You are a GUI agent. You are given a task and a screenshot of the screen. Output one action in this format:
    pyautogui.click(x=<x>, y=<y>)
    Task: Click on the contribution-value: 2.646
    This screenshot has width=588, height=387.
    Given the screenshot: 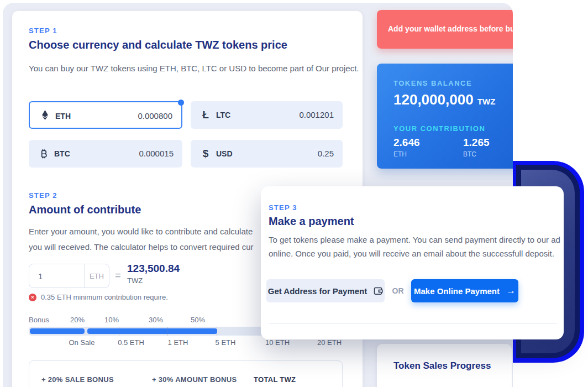 What is the action you would take?
    pyautogui.click(x=407, y=143)
    